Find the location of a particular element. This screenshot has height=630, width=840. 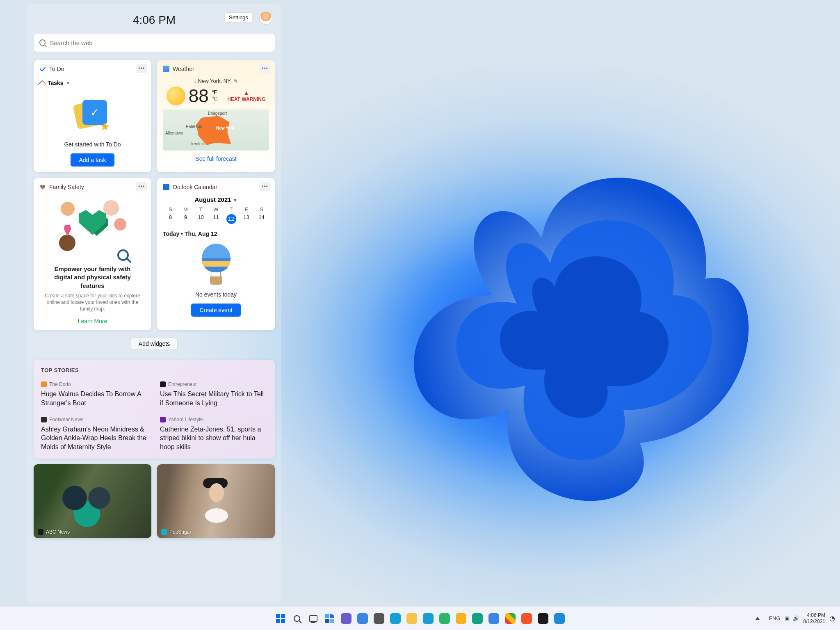

heat-warning: ▲HEAT WARNING is located at coordinates (246, 96).